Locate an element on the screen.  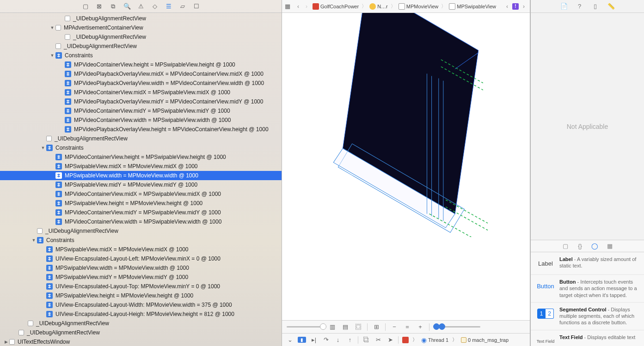
frame-crumb: 0 mach_msg_trap is located at coordinates (485, 340).